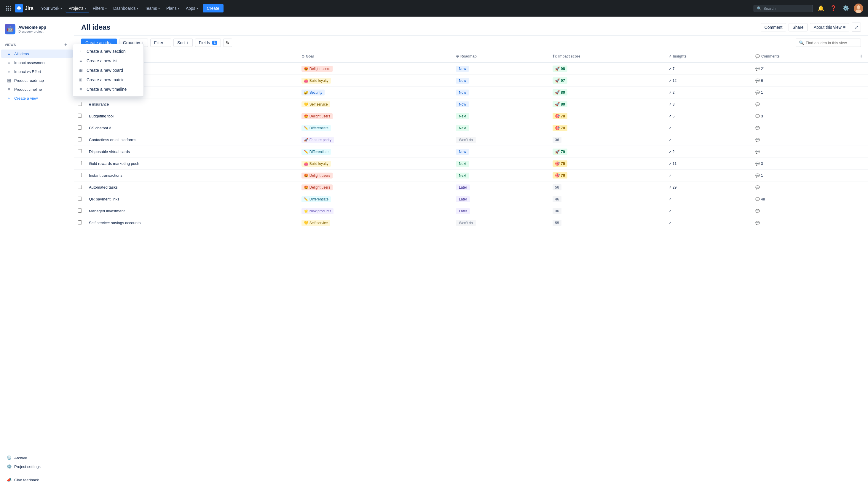 The image size is (868, 489). I want to click on row-idea: Managed investment, so click(191, 211).